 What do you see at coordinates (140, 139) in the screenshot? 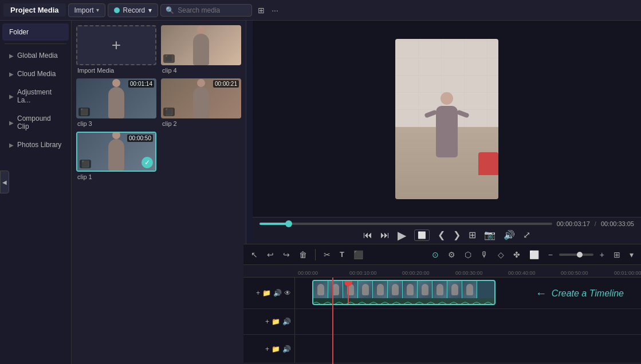
I see `clip1-duration: 00:00:50` at bounding box center [140, 139].